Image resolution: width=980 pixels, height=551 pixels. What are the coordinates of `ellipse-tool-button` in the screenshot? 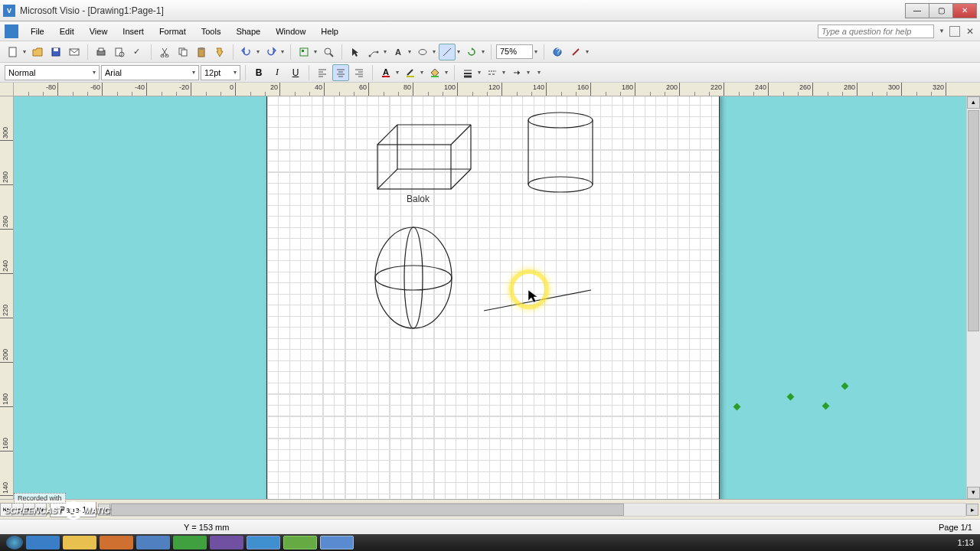 It's located at (423, 52).